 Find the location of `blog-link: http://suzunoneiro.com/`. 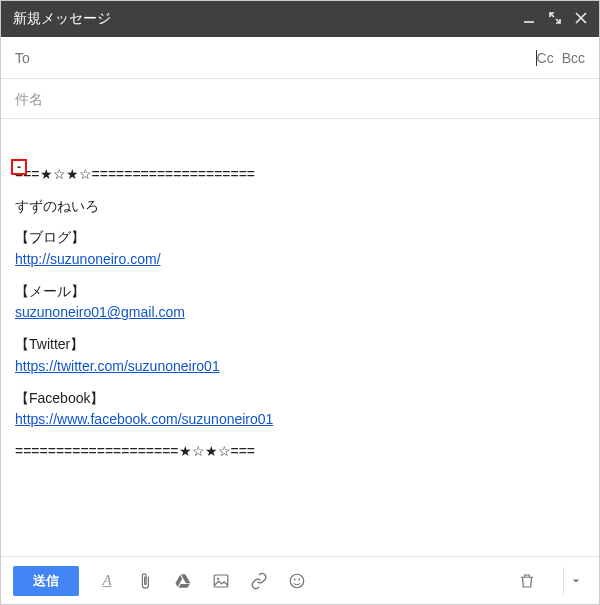

blog-link: http://suzunoneiro.com/ is located at coordinates (88, 259).